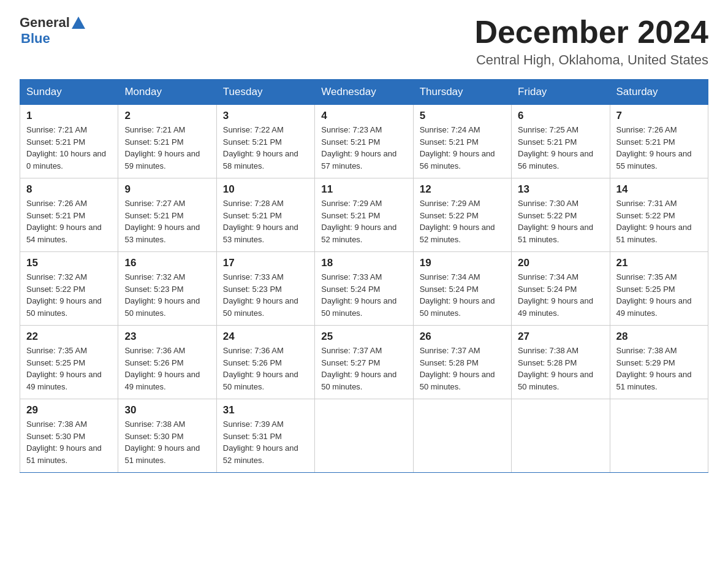 The image size is (728, 563). Describe the element at coordinates (261, 295) in the screenshot. I see `day-info: Sunrise: 7:33 AMSunset: 5:23 PMDaylight:…` at that location.